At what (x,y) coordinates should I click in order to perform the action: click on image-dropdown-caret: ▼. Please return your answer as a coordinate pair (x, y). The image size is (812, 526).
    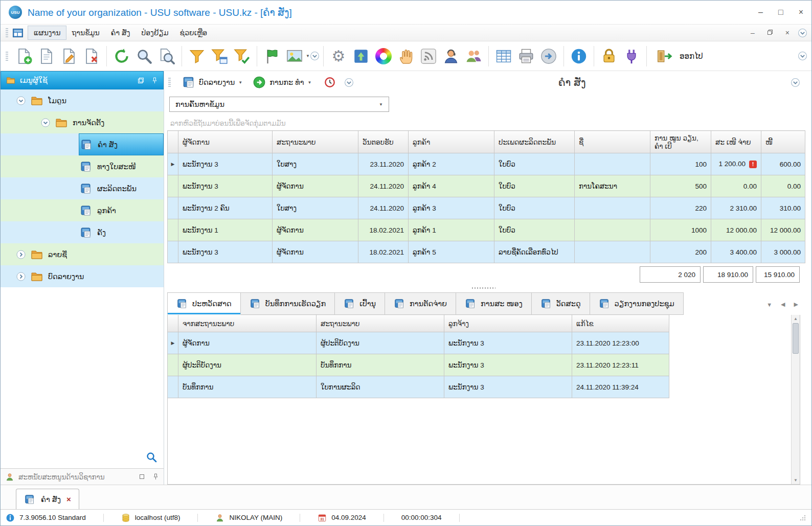
    Looking at the image, I should click on (308, 56).